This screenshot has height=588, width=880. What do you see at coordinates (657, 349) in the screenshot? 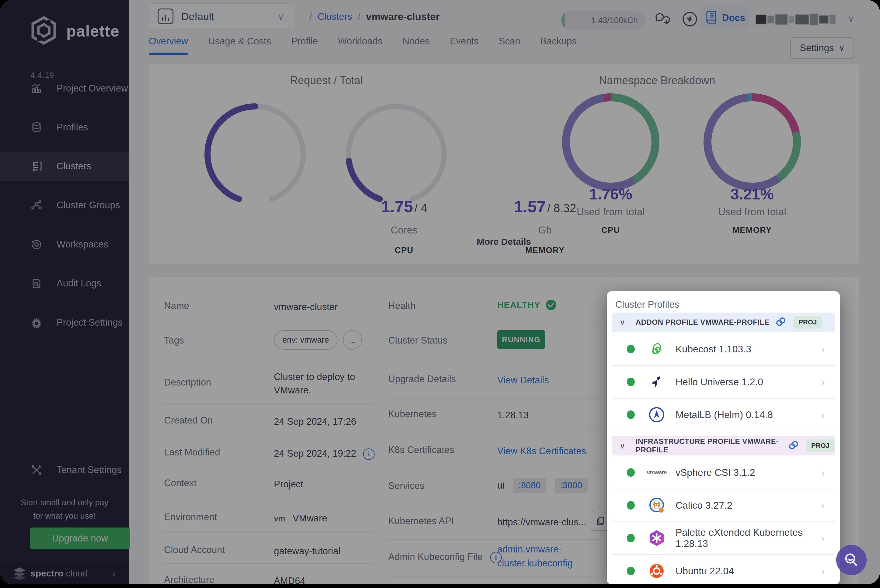
I see `kubecost-icon` at bounding box center [657, 349].